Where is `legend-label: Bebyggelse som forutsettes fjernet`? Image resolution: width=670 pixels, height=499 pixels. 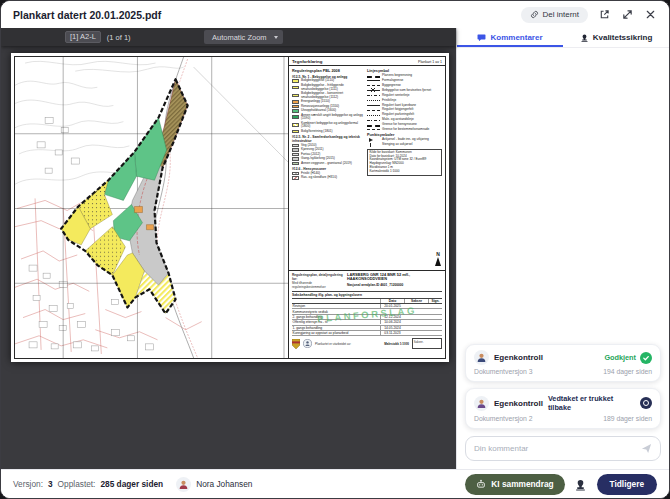 legend-label: Bebyggelse som forutsettes fjernet is located at coordinates (406, 91).